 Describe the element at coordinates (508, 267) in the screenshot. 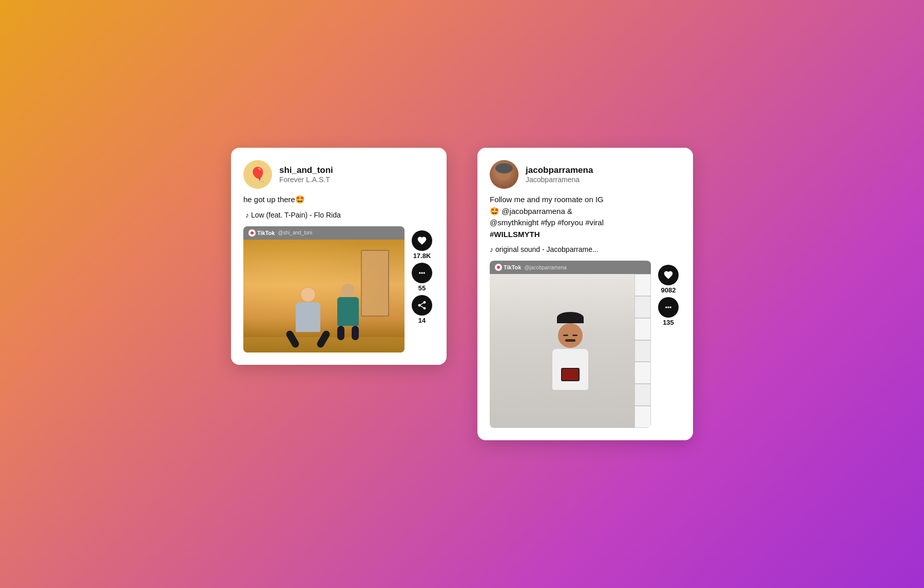

I see `tiktok-logo-2: TikTok` at that location.